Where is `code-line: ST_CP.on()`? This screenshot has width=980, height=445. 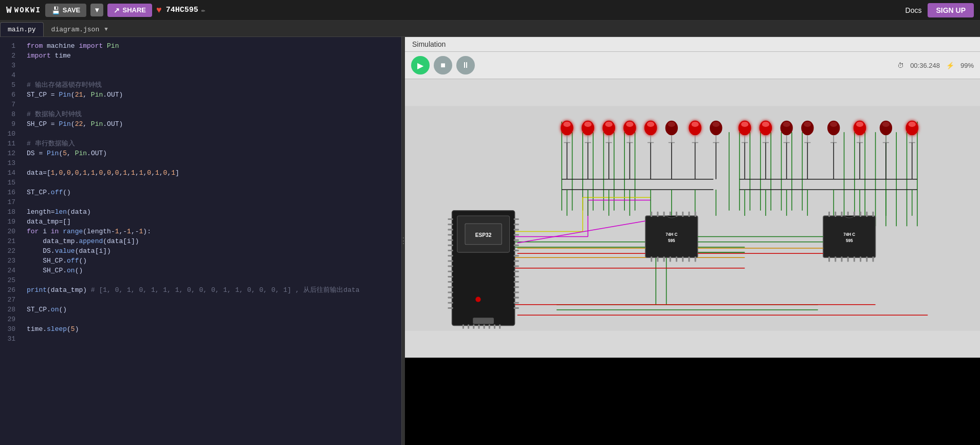 code-line: ST_CP.on() is located at coordinates (211, 309).